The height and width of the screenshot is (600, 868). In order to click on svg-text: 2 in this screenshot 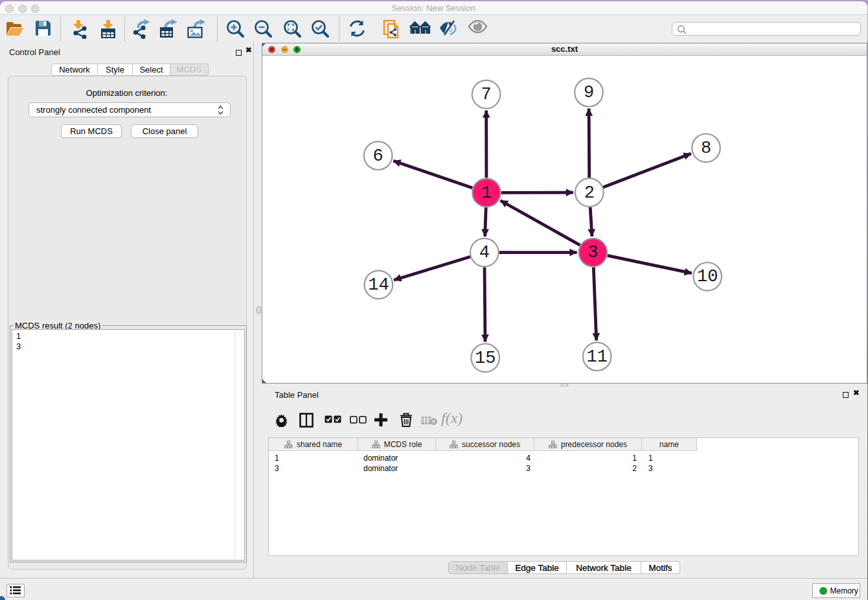, I will do `click(589, 193)`.